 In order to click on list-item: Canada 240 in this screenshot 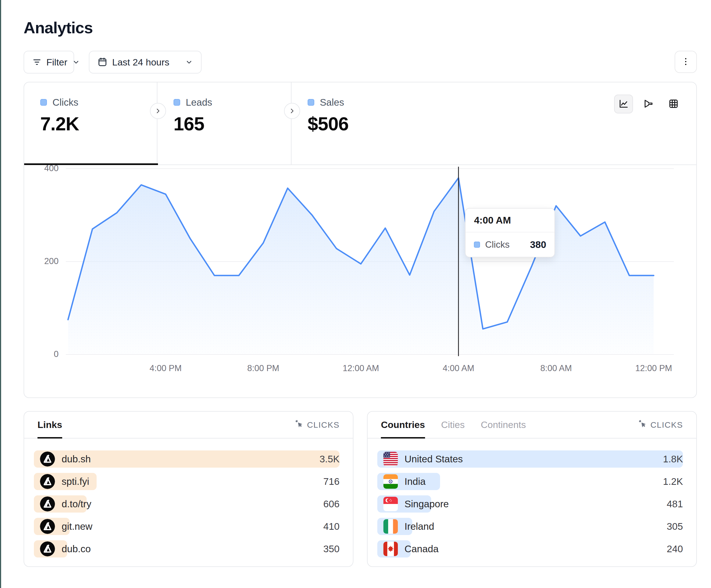, I will do `click(530, 549)`.